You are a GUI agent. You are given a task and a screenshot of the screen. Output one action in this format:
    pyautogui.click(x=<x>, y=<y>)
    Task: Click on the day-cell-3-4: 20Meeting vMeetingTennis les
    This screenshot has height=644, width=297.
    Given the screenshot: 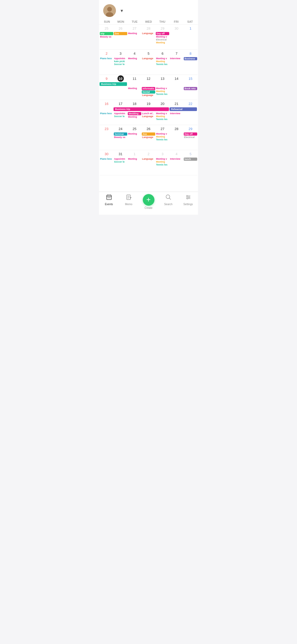 What is the action you would take?
    pyautogui.click(x=163, y=112)
    